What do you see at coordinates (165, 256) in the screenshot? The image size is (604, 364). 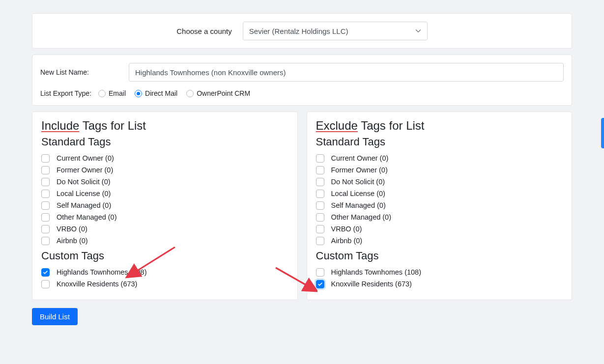 I see `include-custom-heading: Custom Tags` at bounding box center [165, 256].